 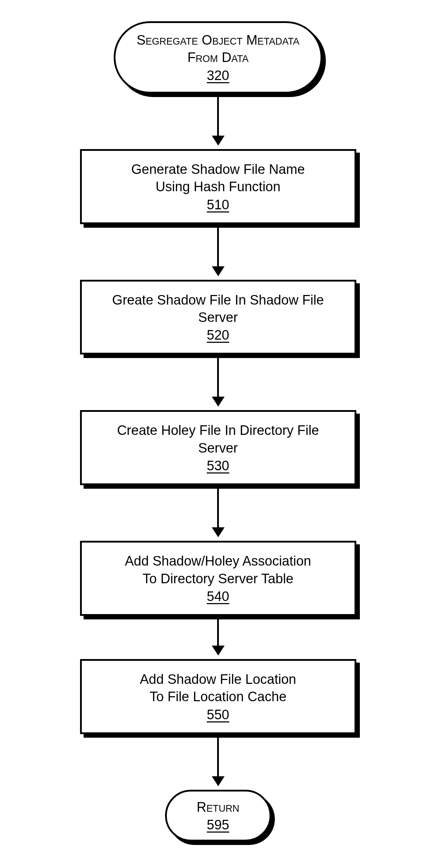 What do you see at coordinates (218, 40) in the screenshot?
I see `start-text-line1: Segregate Object Metadata` at bounding box center [218, 40].